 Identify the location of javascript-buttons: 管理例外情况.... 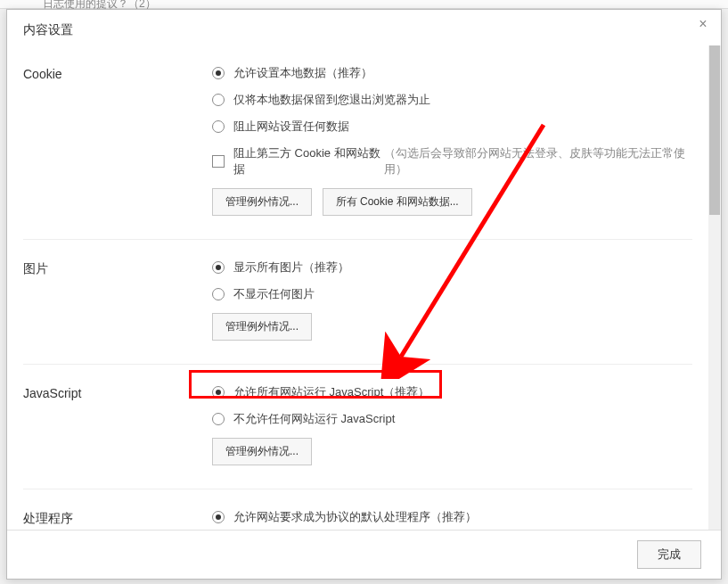
(453, 451).